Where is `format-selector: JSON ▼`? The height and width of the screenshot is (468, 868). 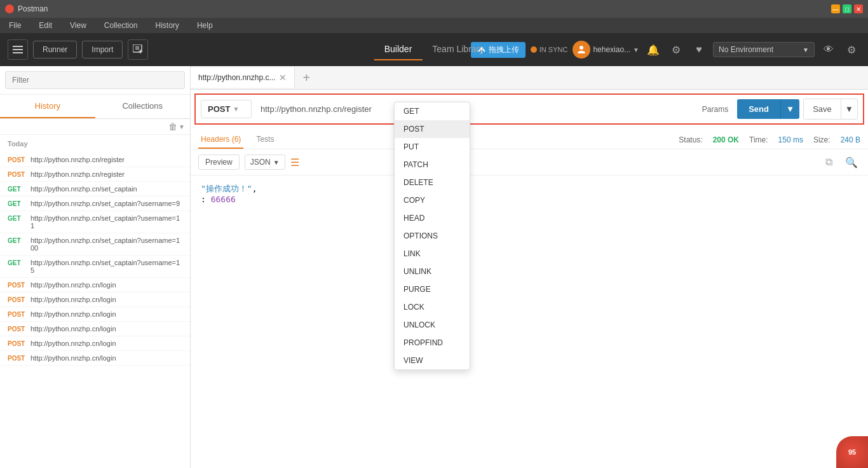 format-selector: JSON ▼ is located at coordinates (265, 162).